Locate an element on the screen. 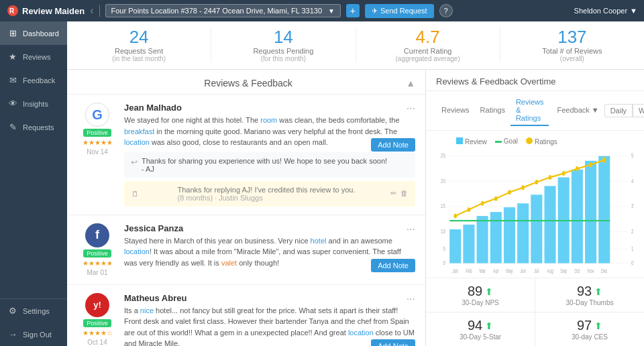  chart-visualization: 25 20 15 10 5 0 5.0 4.0 3.0 2.0 1.0 is located at coordinates (535, 211).